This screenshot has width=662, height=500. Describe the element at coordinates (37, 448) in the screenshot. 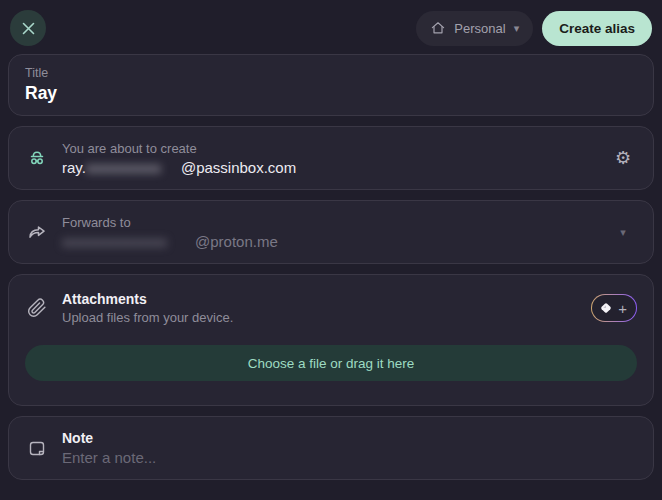

I see `note-icon` at that location.